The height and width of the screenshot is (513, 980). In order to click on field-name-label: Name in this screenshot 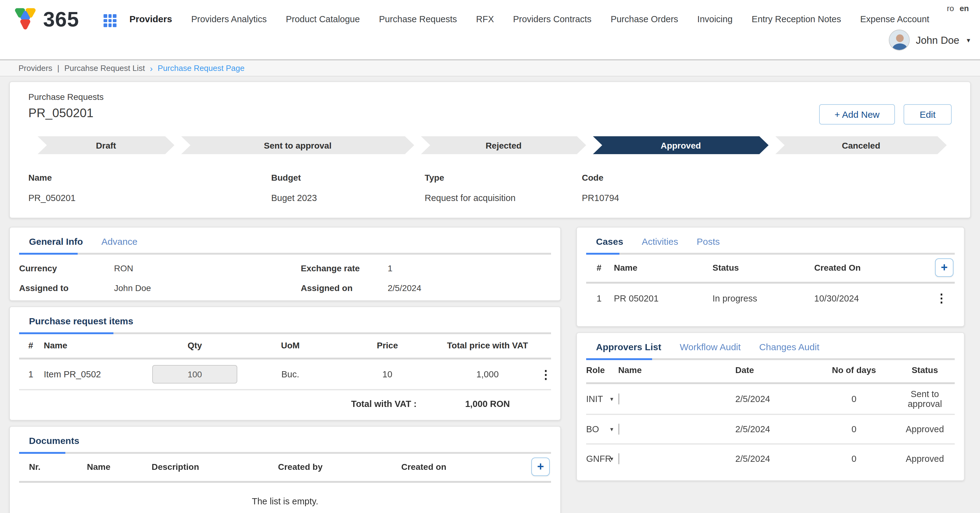, I will do `click(150, 178)`.